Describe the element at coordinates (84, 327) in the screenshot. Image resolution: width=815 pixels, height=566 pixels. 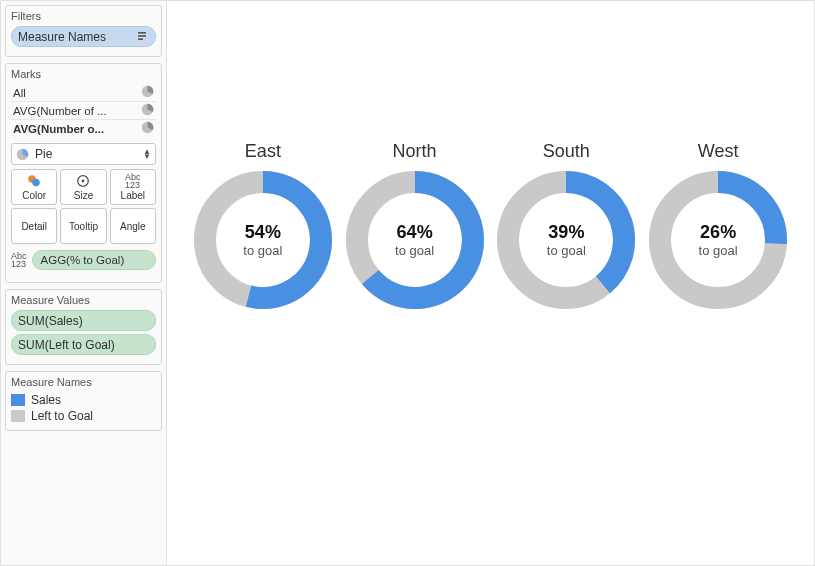
I see `measure-values-panel: Measure Values SUM(Sales) SUM(Left to Go…` at that location.